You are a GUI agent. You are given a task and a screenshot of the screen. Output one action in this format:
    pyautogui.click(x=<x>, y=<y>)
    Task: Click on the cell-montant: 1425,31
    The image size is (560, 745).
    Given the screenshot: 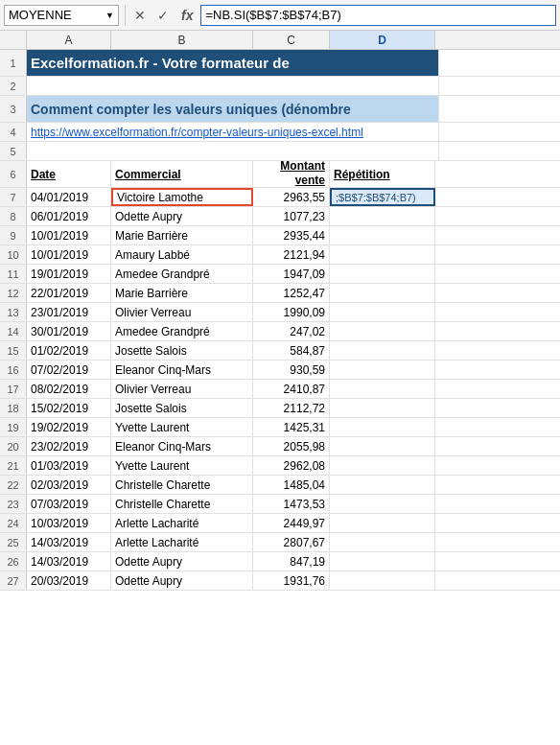 What is the action you would take?
    pyautogui.click(x=292, y=428)
    